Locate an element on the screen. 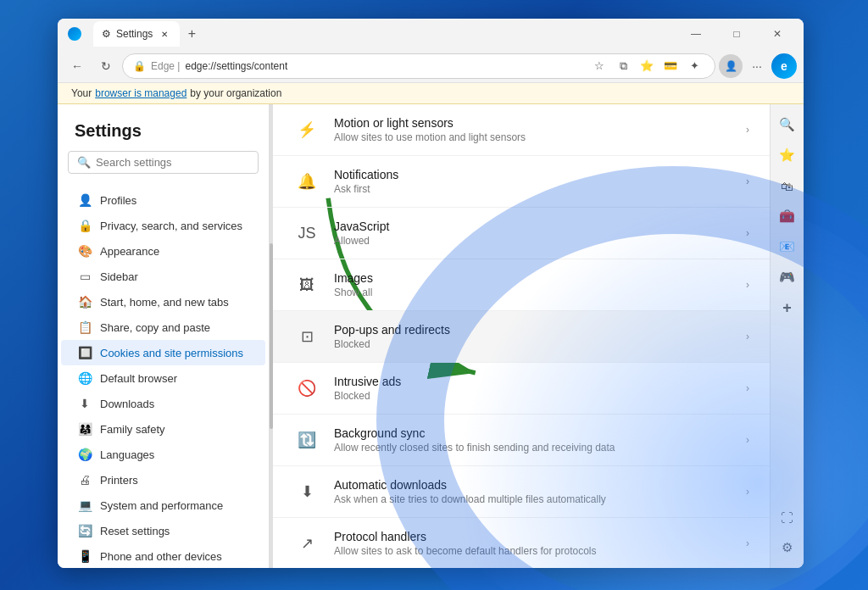  sidebar-icon-system: 💻 is located at coordinates (85, 505).